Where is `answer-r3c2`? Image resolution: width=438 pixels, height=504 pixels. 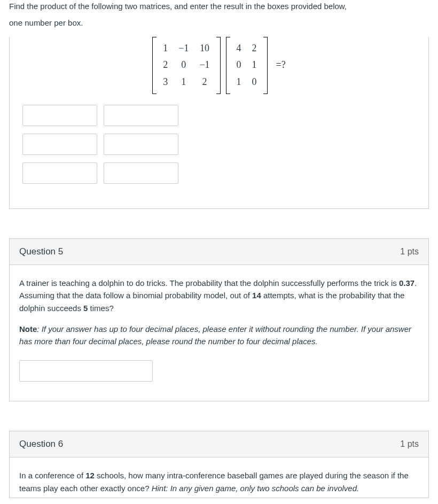
answer-r3c2 is located at coordinates (141, 173).